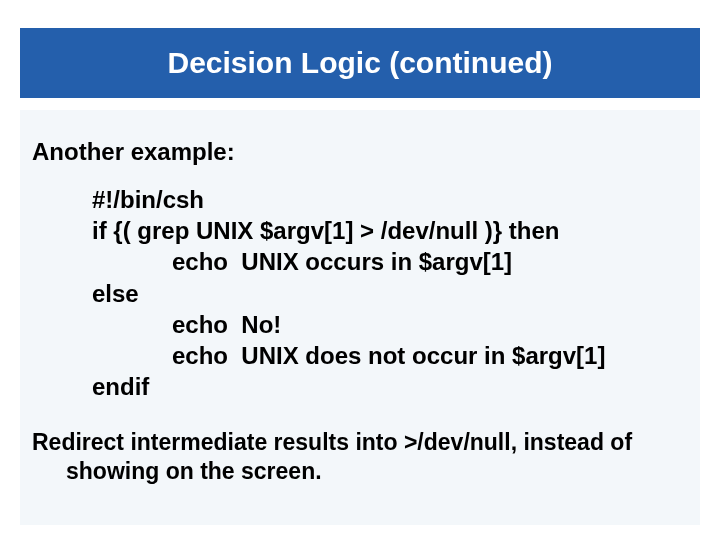 Image resolution: width=720 pixels, height=540 pixels. Describe the element at coordinates (390, 386) in the screenshot. I see `code-line-endif: endif` at that location.